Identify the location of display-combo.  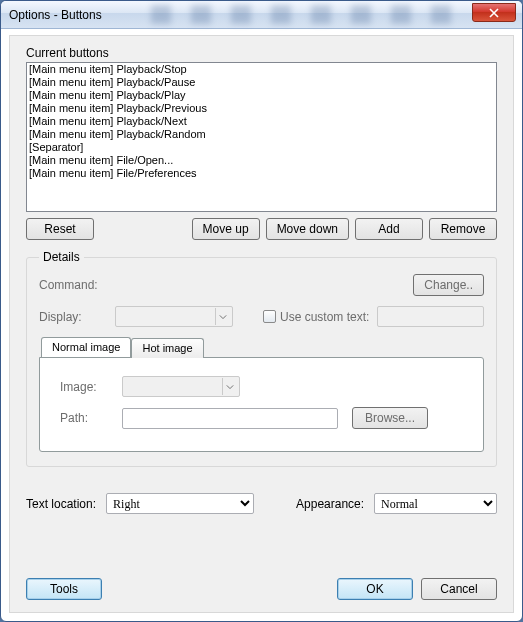
(174, 316).